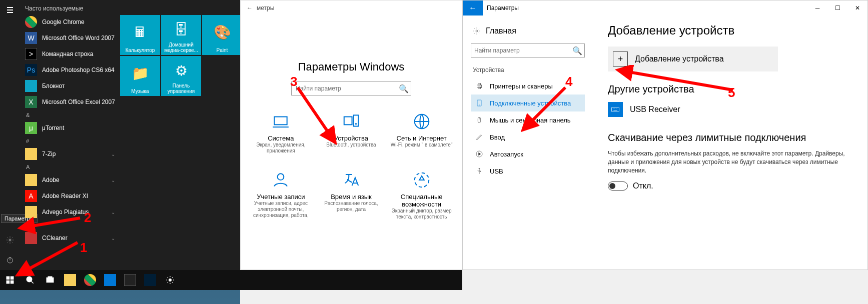  I want to click on annotation-4: 4, so click(569, 82).